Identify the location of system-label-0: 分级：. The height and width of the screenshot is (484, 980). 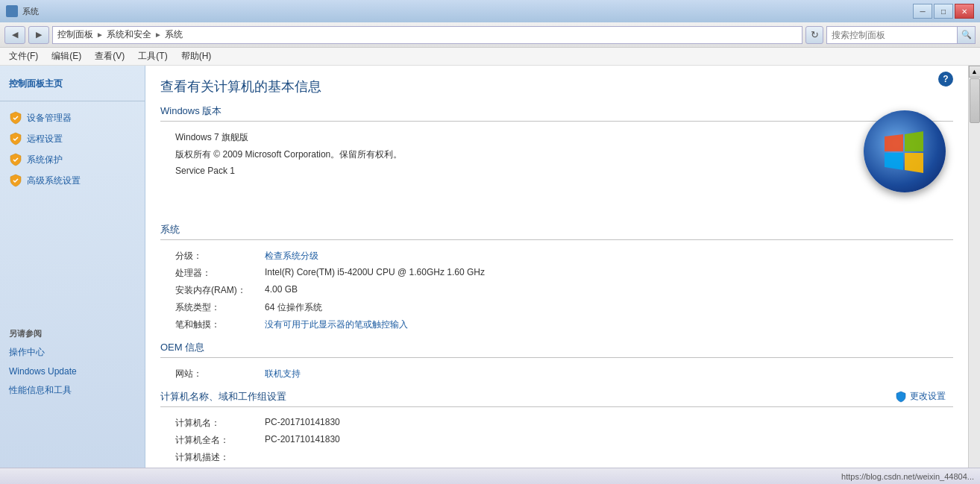
(220, 257).